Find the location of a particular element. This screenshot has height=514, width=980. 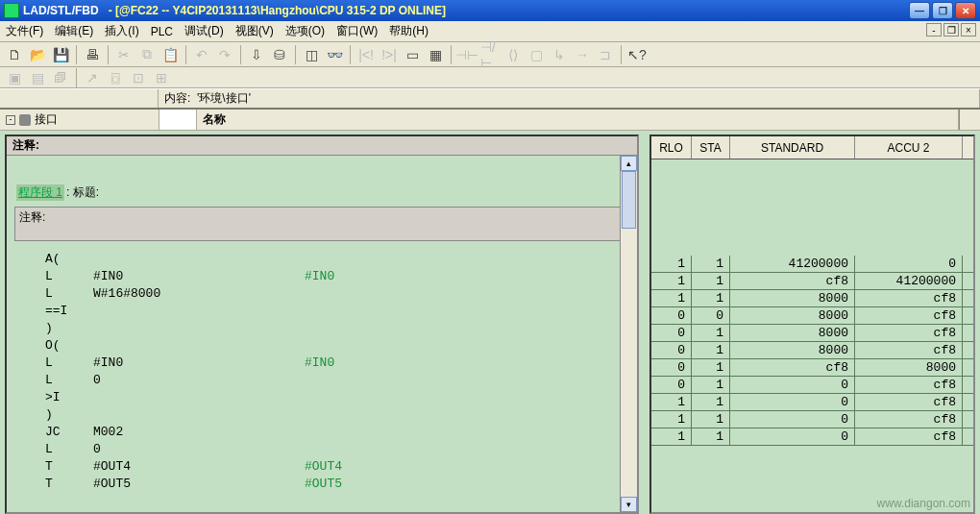

open-icon: 📂 is located at coordinates (37, 55).